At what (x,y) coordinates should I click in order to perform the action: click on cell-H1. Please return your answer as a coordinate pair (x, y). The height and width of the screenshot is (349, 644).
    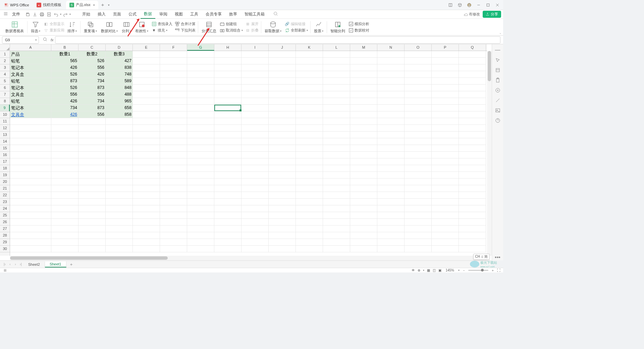
    Looking at the image, I should click on (228, 54).